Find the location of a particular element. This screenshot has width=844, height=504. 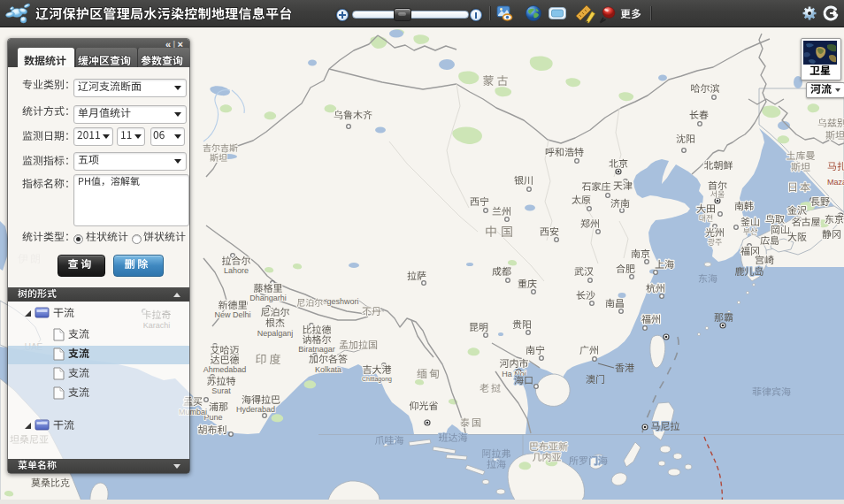

svg-text: Maza is located at coordinates (835, 182).